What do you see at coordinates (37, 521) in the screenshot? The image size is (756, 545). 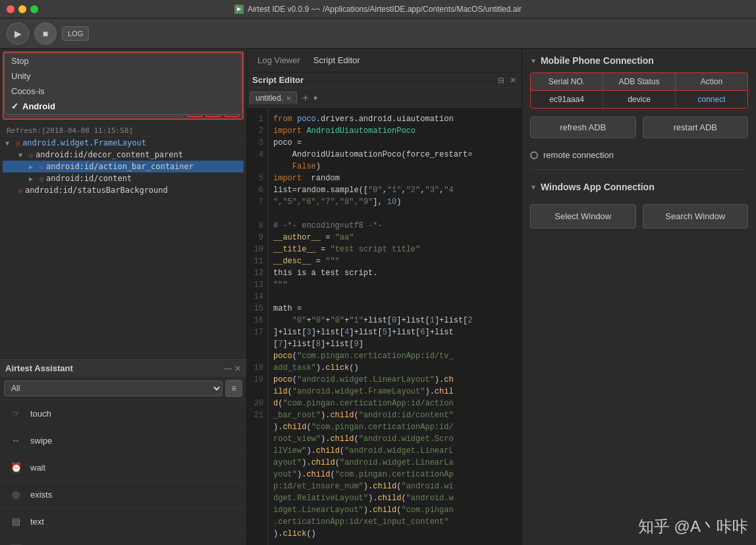 I see `text-label: text` at bounding box center [37, 521].